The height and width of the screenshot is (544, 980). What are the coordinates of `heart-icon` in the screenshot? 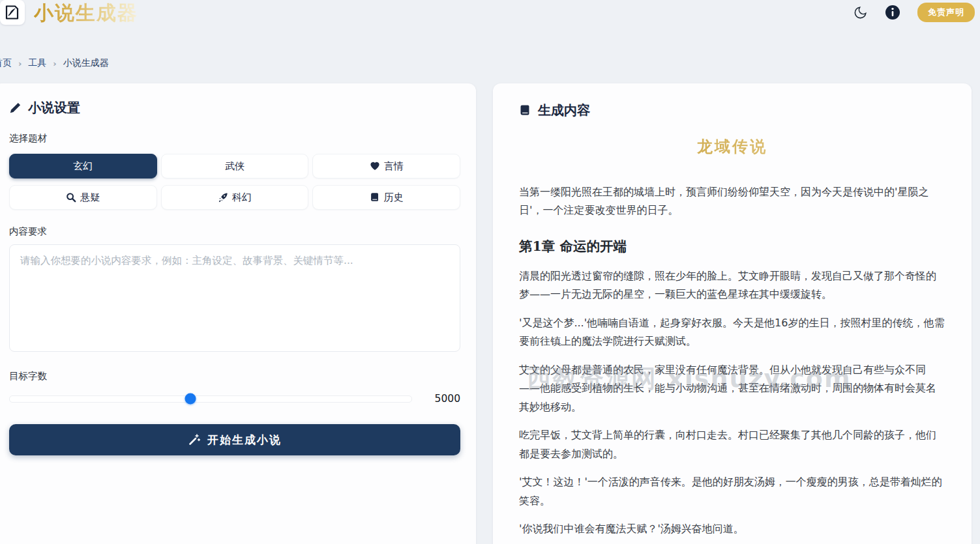 It's located at (375, 166).